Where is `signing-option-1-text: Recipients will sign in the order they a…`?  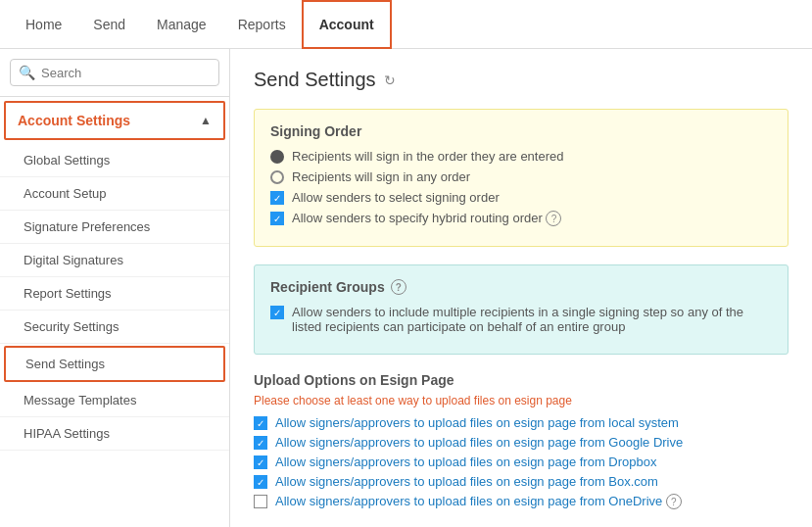
signing-option-1-text: Recipients will sign in the order they a… is located at coordinates (427, 157).